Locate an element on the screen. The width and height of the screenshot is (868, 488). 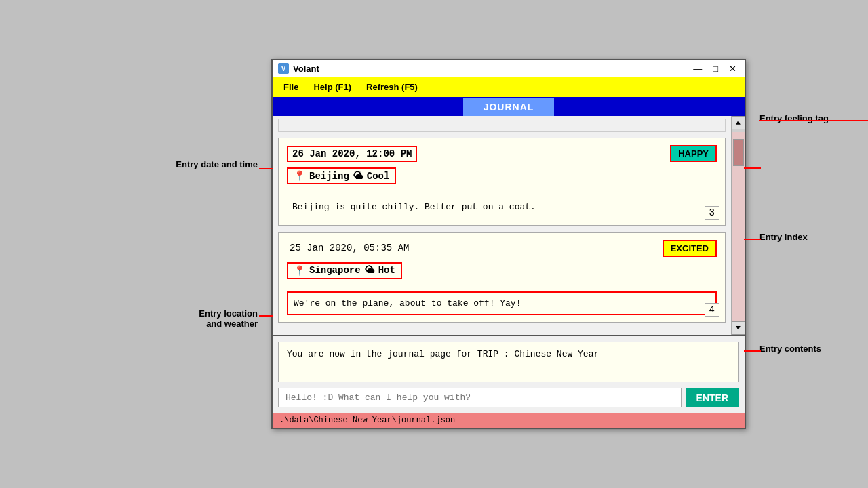
input-row: ENTER is located at coordinates (509, 397).